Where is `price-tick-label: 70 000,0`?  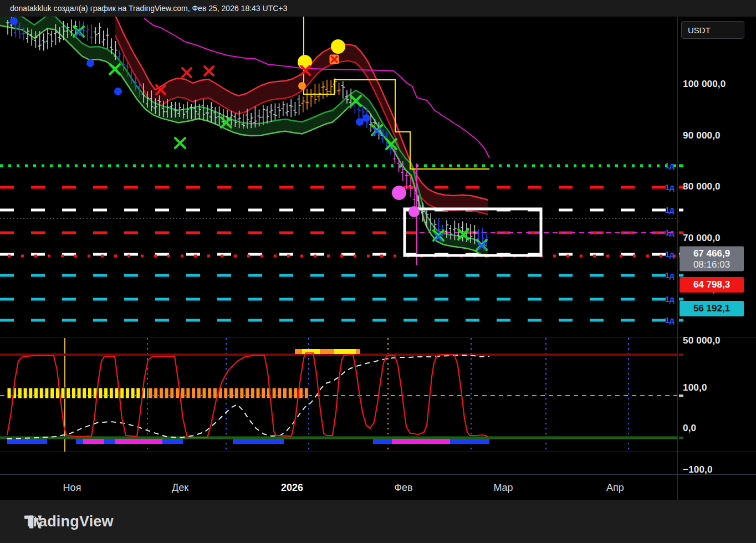
price-tick-label: 70 000,0 is located at coordinates (702, 238).